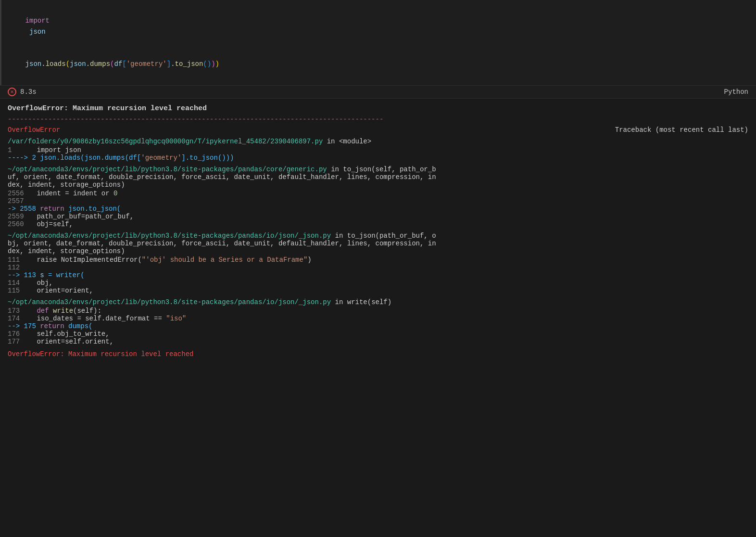 This screenshot has width=756, height=537. I want to click on traceback-label: Traceback (most recent call last), so click(682, 130).